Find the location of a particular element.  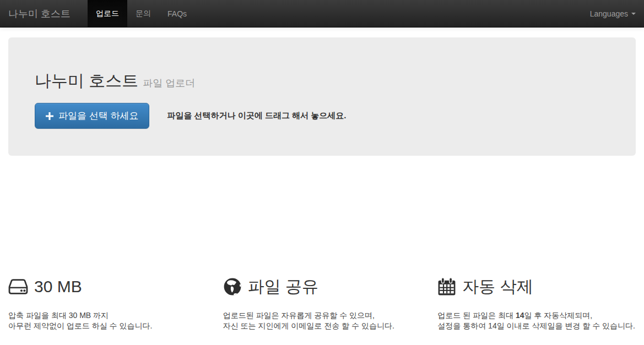

feature-max-size-title: 30 MB is located at coordinates (58, 287).